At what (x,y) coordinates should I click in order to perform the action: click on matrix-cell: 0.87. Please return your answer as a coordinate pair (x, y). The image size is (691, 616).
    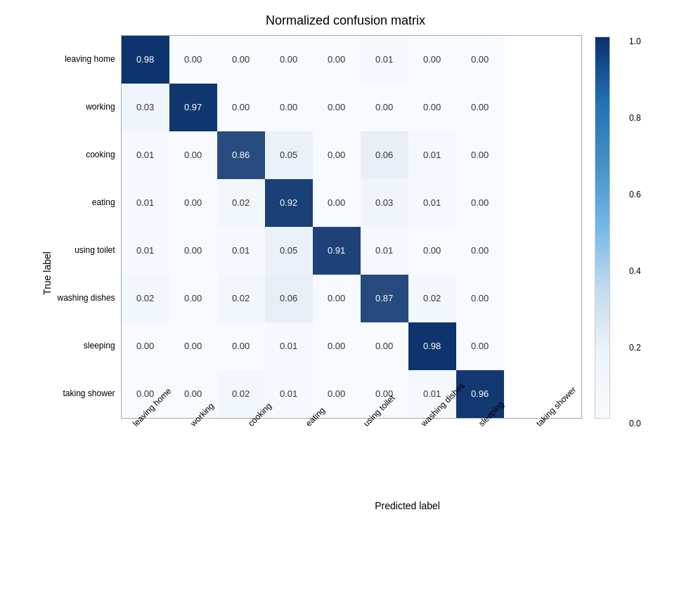
    Looking at the image, I should click on (385, 299).